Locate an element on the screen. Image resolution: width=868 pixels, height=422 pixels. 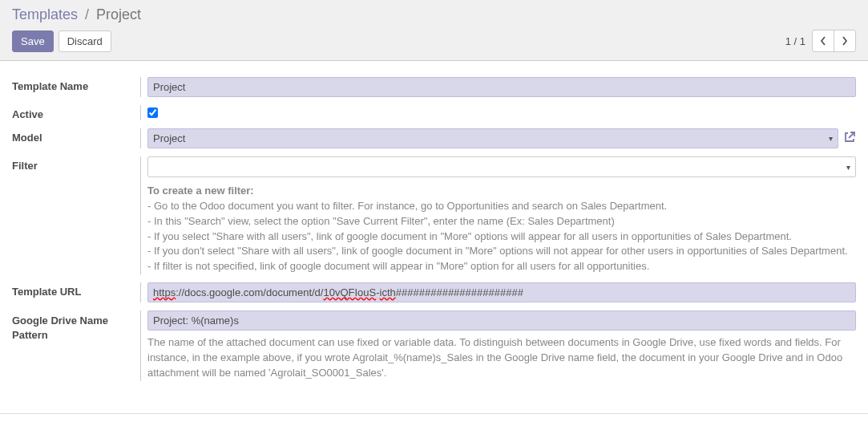
breadcrumb-root-link: Templates is located at coordinates (45, 14).